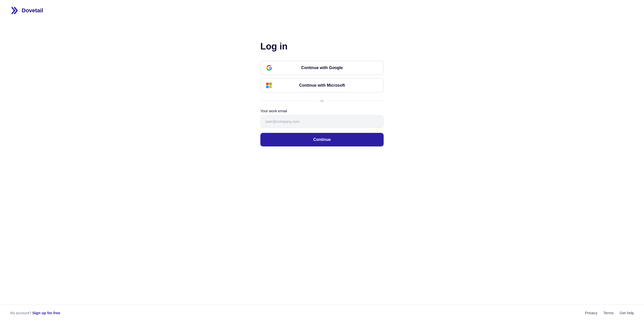  Describe the element at coordinates (35, 313) in the screenshot. I see `footer-left: No account? Sign up for free` at that location.